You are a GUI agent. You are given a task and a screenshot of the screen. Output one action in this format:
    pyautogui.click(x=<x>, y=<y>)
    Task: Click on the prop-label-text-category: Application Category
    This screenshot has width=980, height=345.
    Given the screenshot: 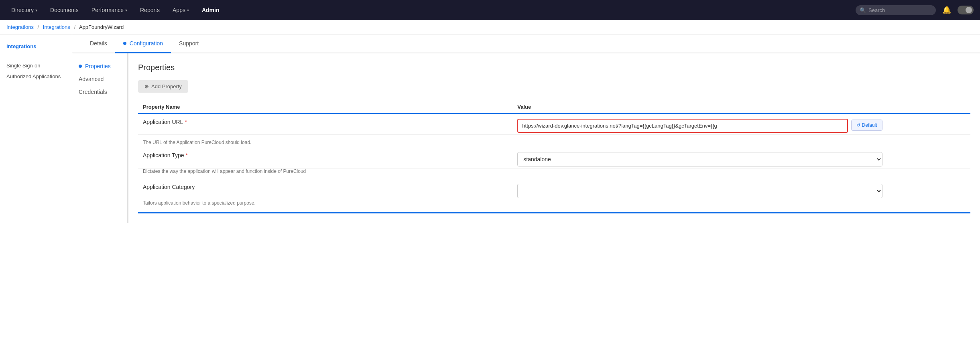 What is the action you would take?
    pyautogui.click(x=169, y=187)
    